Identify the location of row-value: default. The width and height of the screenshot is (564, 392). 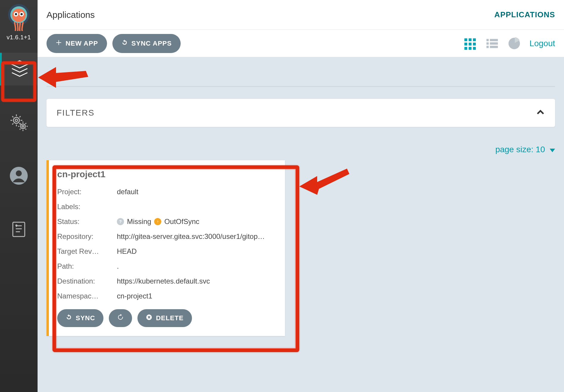
(197, 192).